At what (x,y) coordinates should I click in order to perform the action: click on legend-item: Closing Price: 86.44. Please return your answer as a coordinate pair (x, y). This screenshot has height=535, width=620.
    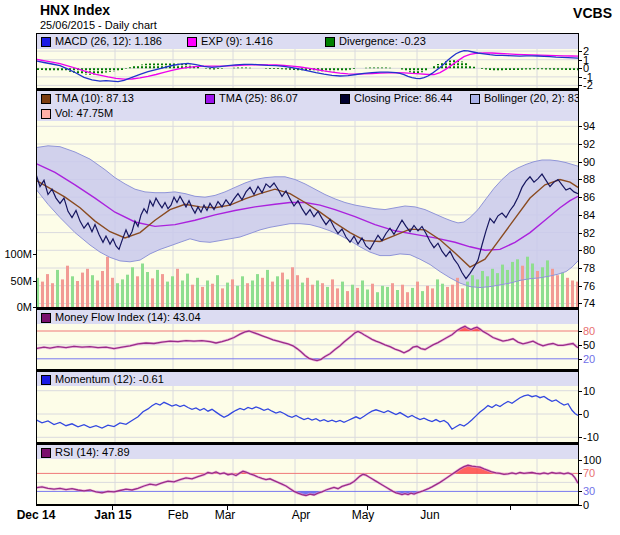
    Looking at the image, I should click on (396, 98).